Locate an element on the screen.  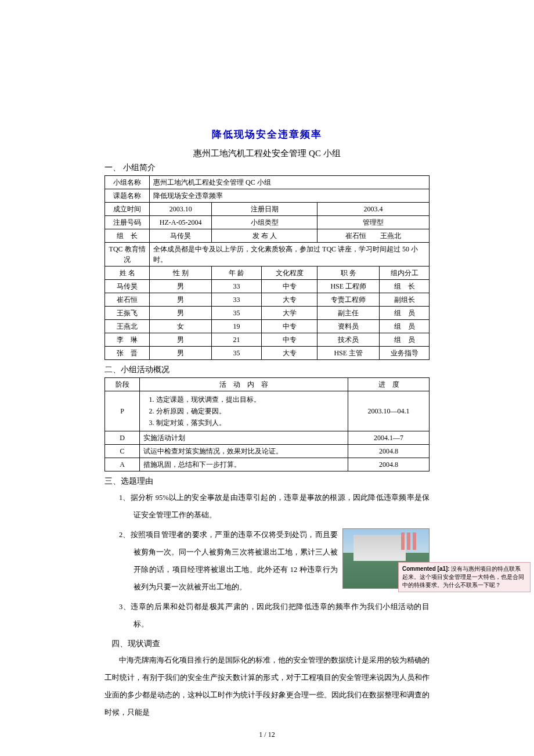
doc-subtitle: 惠州工地汽机工程处安全管理 QC 小组 is located at coordinates (267, 153).